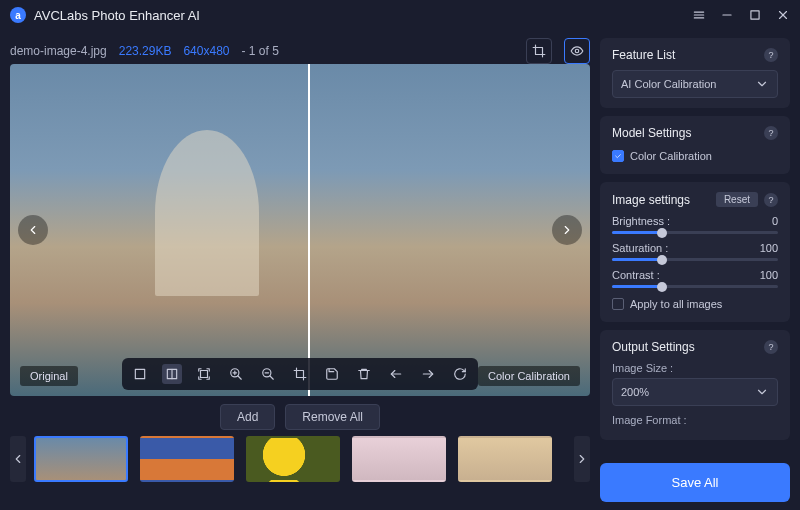  What do you see at coordinates (695, 482) in the screenshot?
I see `save-all-button: Save All` at bounding box center [695, 482].